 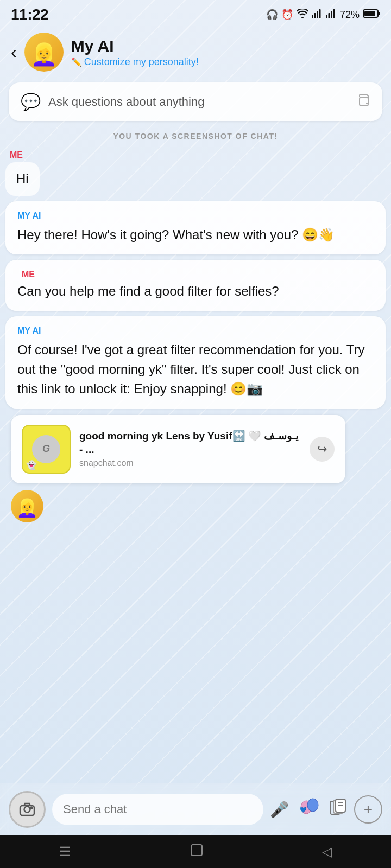 I want to click on share-button: ↪, so click(x=322, y=449).